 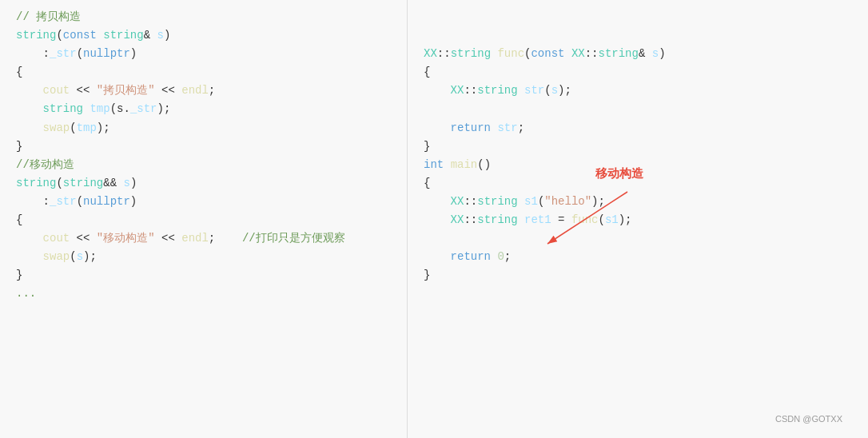 What do you see at coordinates (638, 201) in the screenshot?
I see `code-line: XX::string s1("hello");` at bounding box center [638, 201].